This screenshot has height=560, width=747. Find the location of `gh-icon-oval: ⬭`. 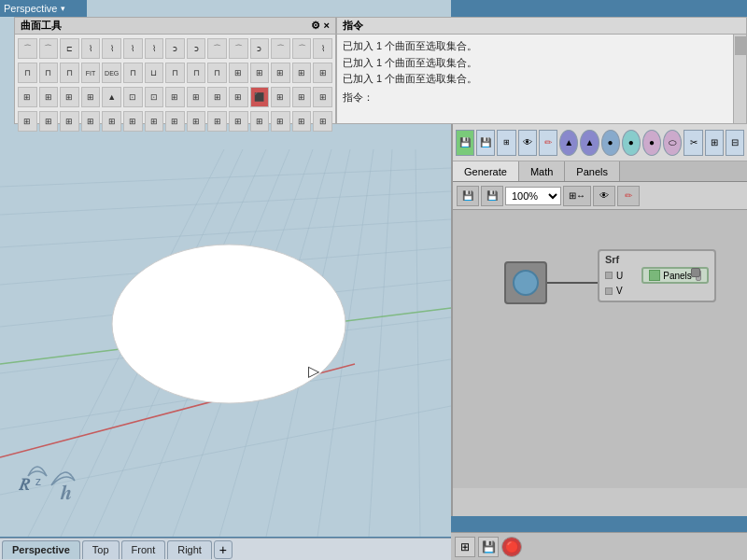

gh-icon-oval: ⬭ is located at coordinates (672, 143).